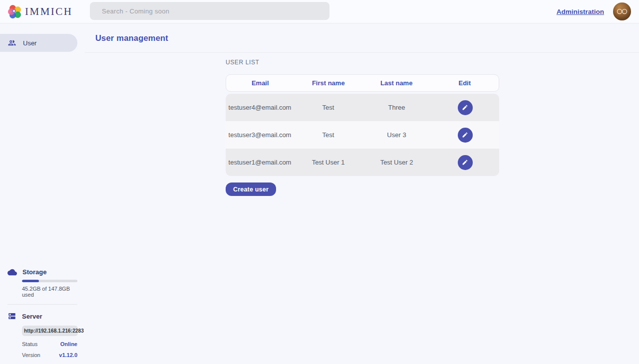 Image resolution: width=639 pixels, height=364 pixels. I want to click on version-value: v1.12.0, so click(68, 355).